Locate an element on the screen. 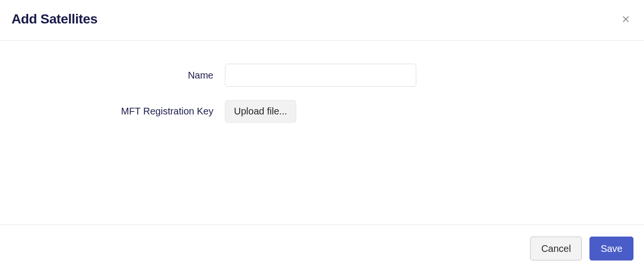  name-input is located at coordinates (321, 75).